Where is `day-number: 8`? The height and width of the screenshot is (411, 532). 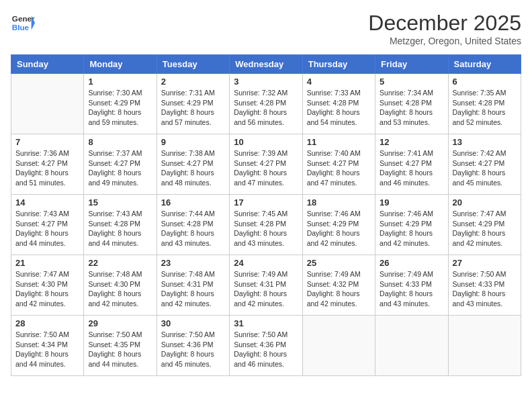
day-number: 8 is located at coordinates (120, 142).